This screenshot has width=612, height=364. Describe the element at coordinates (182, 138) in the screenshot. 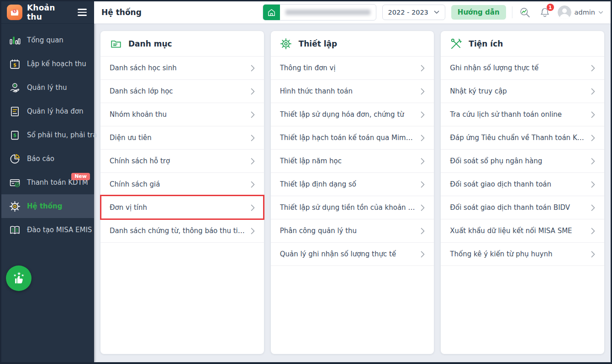

I see `list-item-dien-uu-tien: Diện ưu tiên` at that location.